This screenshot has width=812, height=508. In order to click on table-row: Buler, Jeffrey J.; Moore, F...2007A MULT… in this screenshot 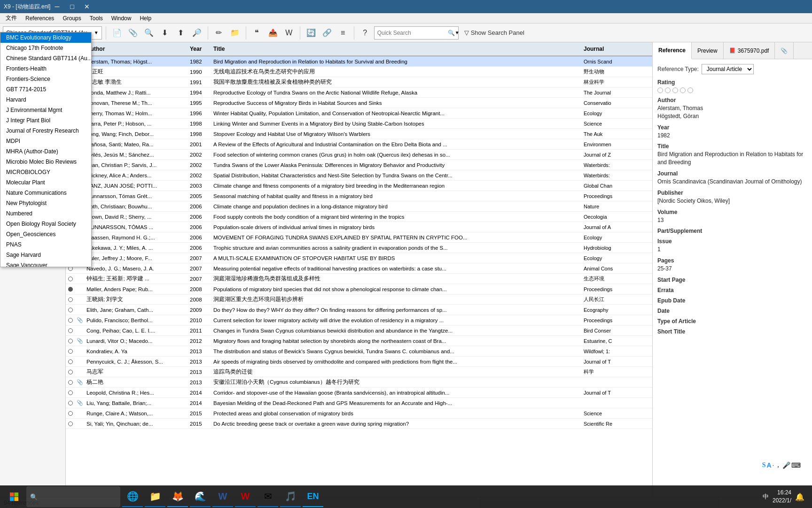, I will do `click(359, 258)`.